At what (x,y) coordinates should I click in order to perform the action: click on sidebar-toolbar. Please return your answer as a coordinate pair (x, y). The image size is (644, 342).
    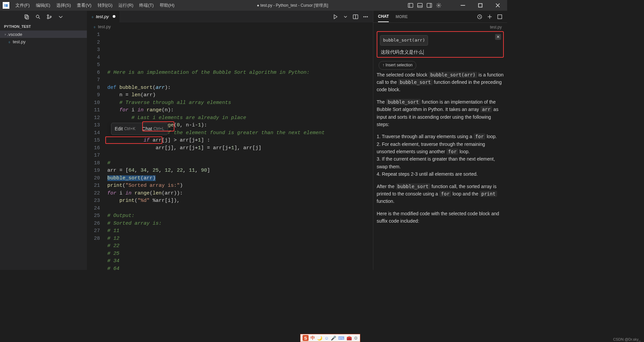
    Looking at the image, I should click on (44, 17).